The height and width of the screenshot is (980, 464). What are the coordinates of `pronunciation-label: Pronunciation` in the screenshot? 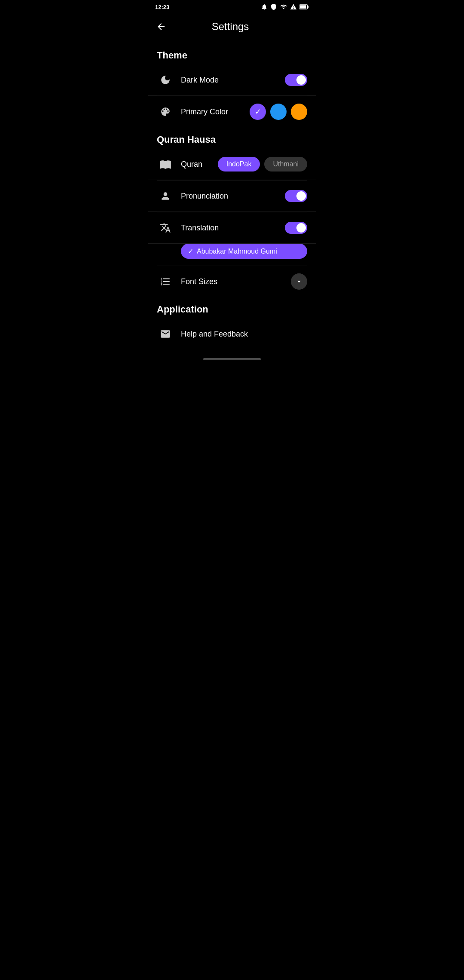 It's located at (233, 196).